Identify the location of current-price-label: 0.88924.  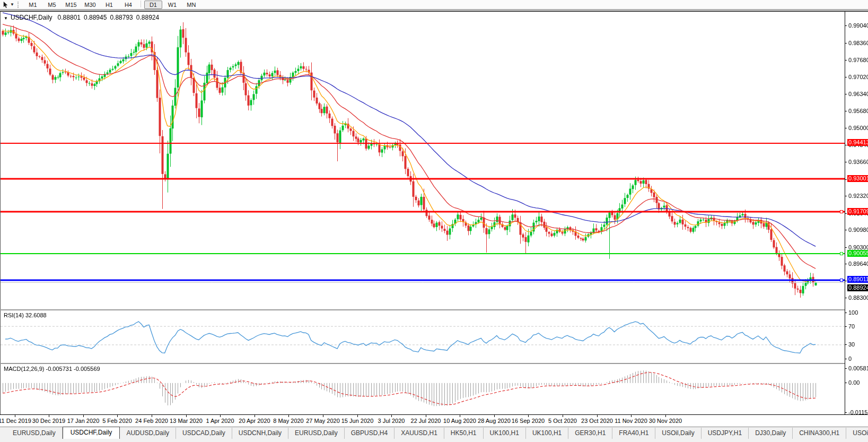
(858, 288).